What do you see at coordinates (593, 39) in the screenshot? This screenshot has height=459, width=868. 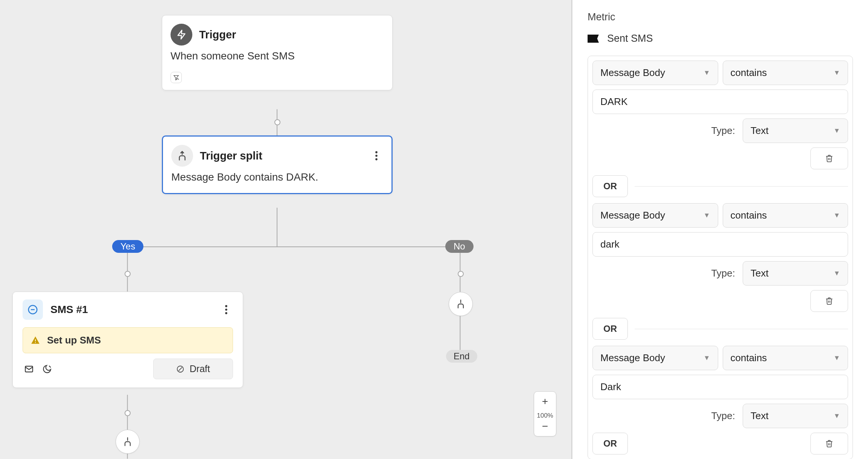 I see `metric-flag-icon` at bounding box center [593, 39].